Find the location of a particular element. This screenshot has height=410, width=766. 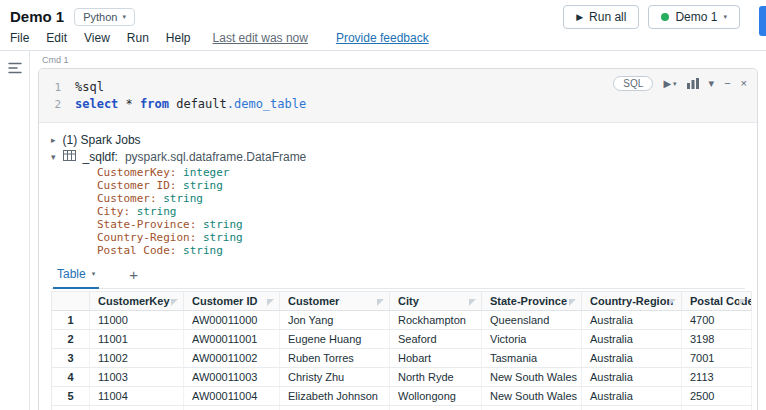

table-cell: 2113 is located at coordinates (717, 378).